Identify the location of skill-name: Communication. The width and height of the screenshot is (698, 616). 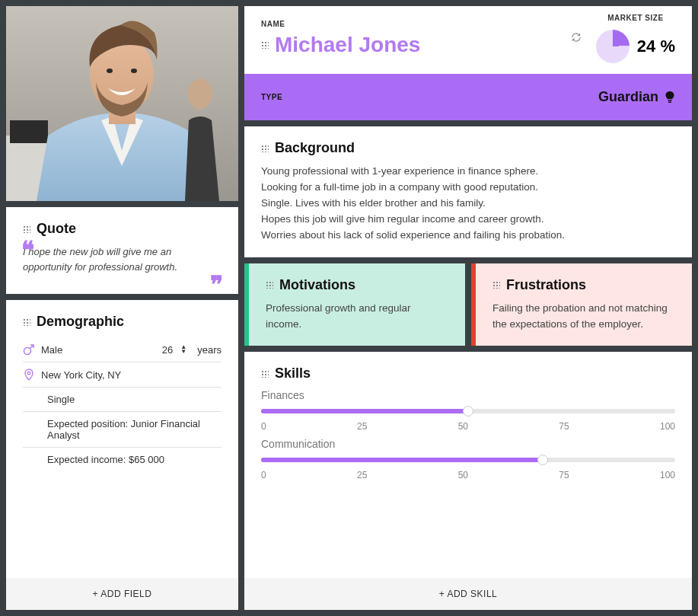
(468, 444).